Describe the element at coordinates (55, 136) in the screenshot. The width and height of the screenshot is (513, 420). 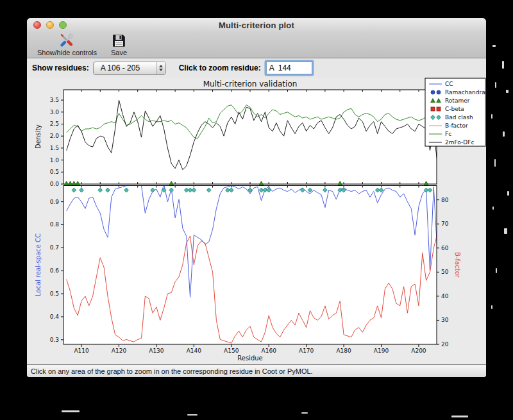
I see `svg-text: 2.0` at that location.